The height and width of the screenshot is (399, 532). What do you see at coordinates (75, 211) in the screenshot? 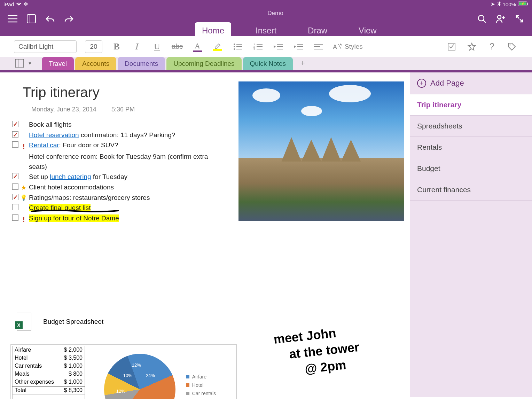
I see `ink-underline` at bounding box center [75, 211].